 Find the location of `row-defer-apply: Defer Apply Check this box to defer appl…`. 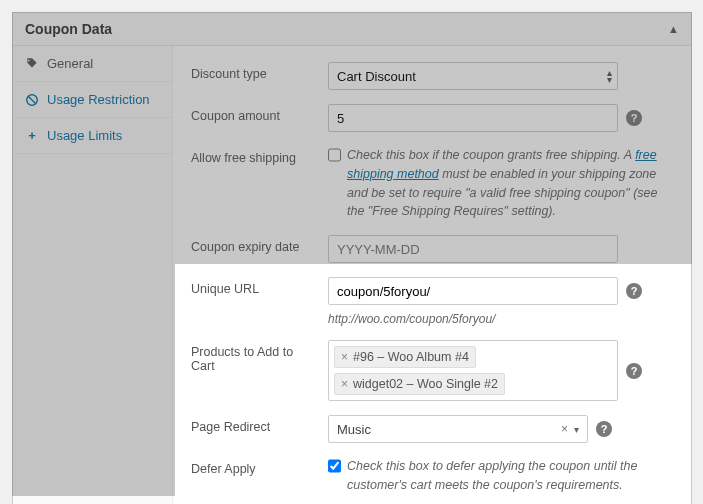

row-defer-apply: Defer Apply Check this box to defer appl… is located at coordinates (432, 476).